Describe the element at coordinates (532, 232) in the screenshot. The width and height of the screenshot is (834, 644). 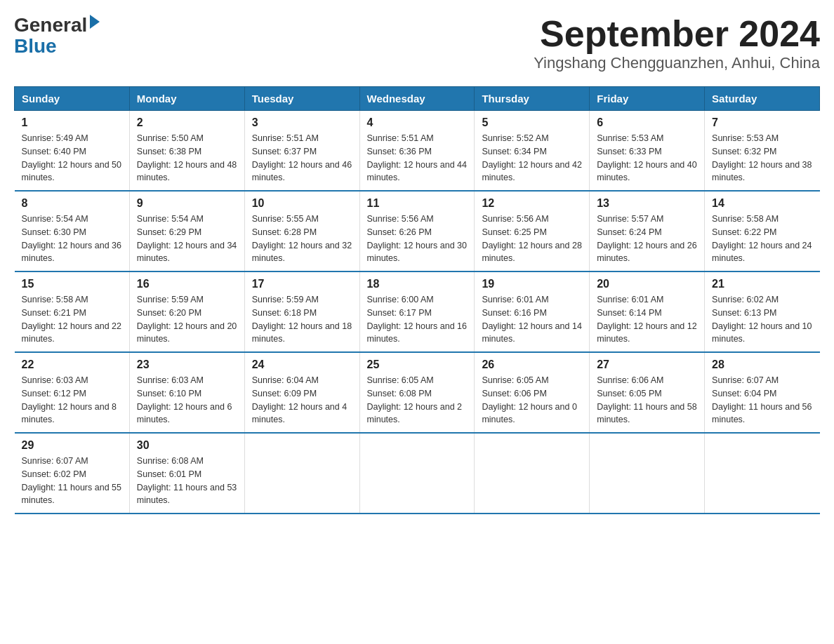
I see `calendar-day-cell: 12Sunrise: 5:56 AMSunset: 6:25 PMDayligh…` at that location.